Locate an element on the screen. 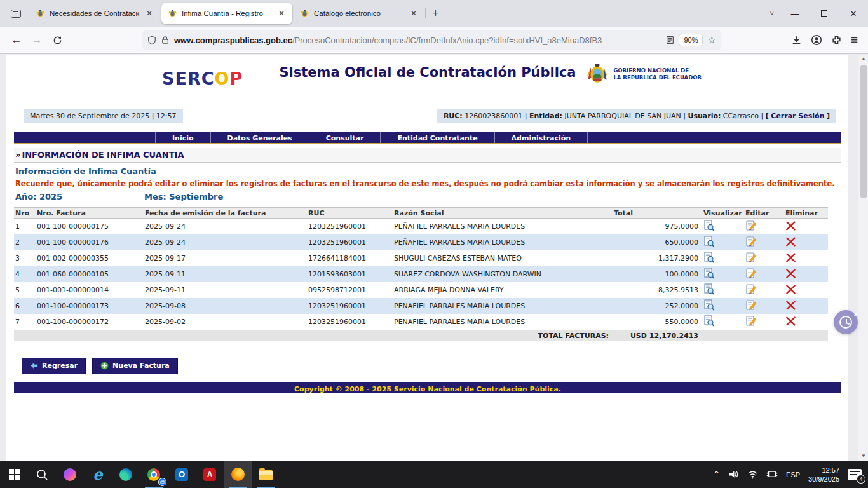  taskbar-clock: 12:57 30/9/2025 is located at coordinates (824, 475).